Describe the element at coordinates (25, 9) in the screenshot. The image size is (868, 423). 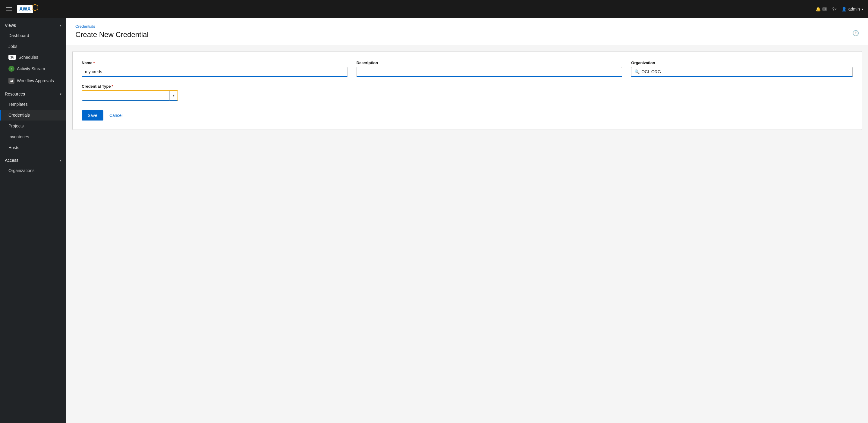
I see `app-logo: AWX ⬡` at that location.